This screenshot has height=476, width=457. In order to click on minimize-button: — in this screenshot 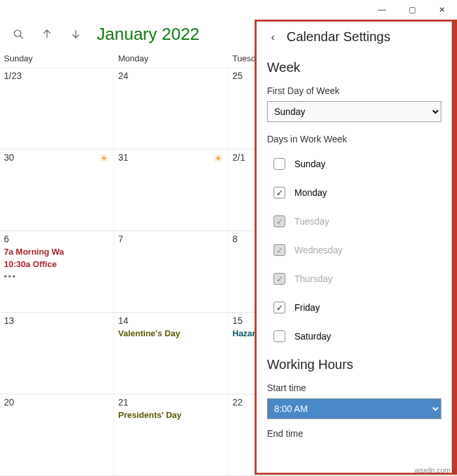, I will do `click(382, 10)`.